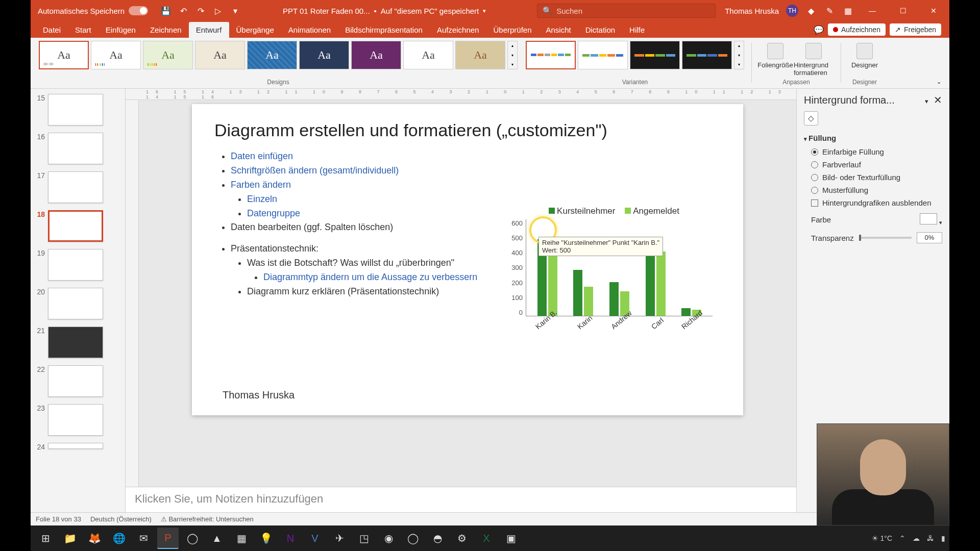 This screenshot has height=551, width=980. I want to click on fill-option-picture: Bild- oder Texturfüllung, so click(877, 178).